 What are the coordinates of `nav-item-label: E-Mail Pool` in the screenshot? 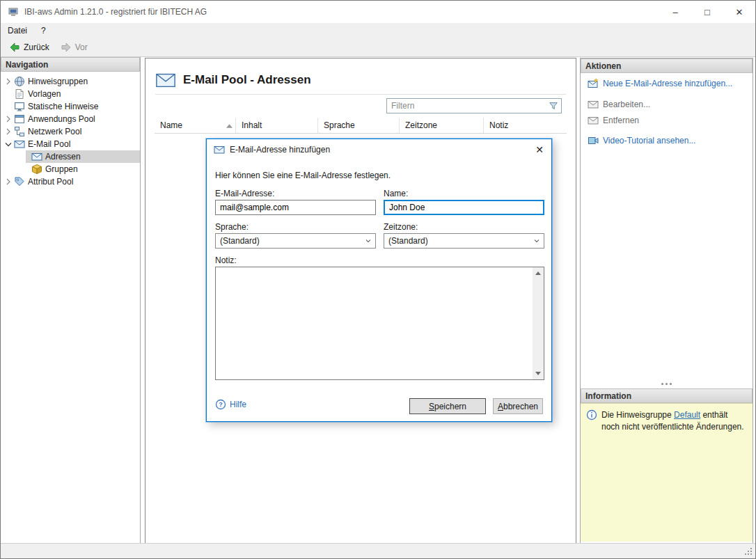 It's located at (49, 144).